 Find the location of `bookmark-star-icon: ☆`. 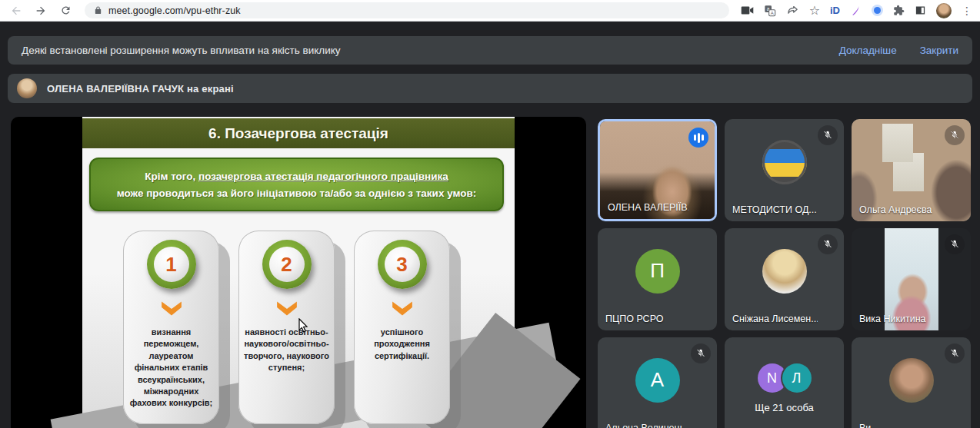

bookmark-star-icon: ☆ is located at coordinates (815, 11).